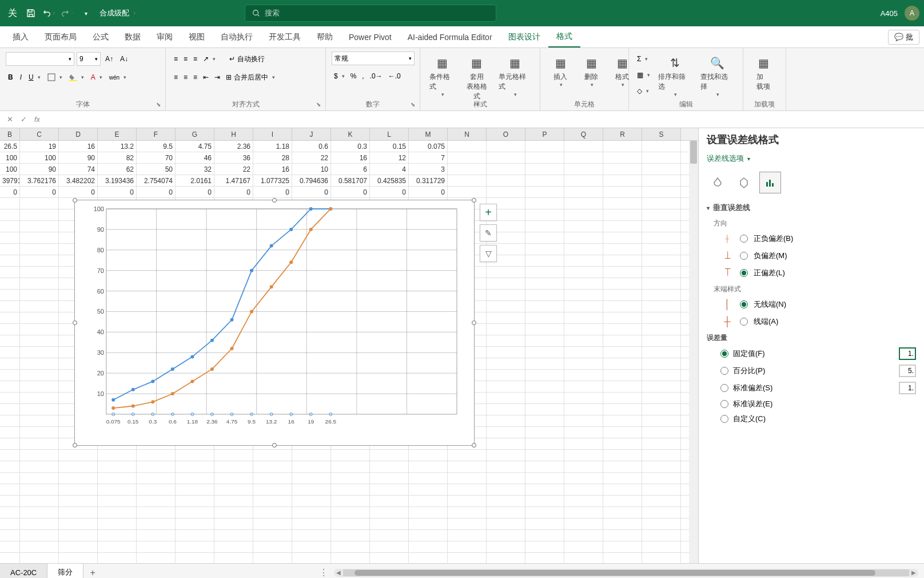  What do you see at coordinates (811, 159) in the screenshot?
I see `error-bar-options-dropdown: 误差线选项 ▾` at bounding box center [811, 159].